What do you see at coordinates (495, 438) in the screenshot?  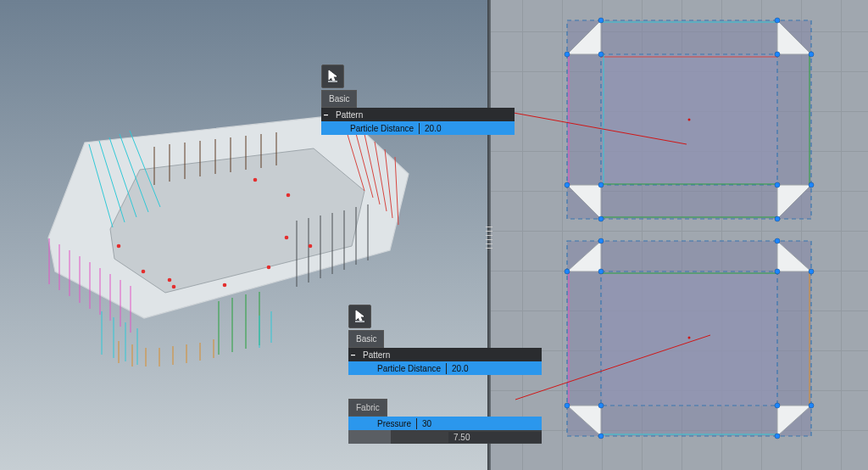 I see `slider-value-input: 7.50` at bounding box center [495, 438].